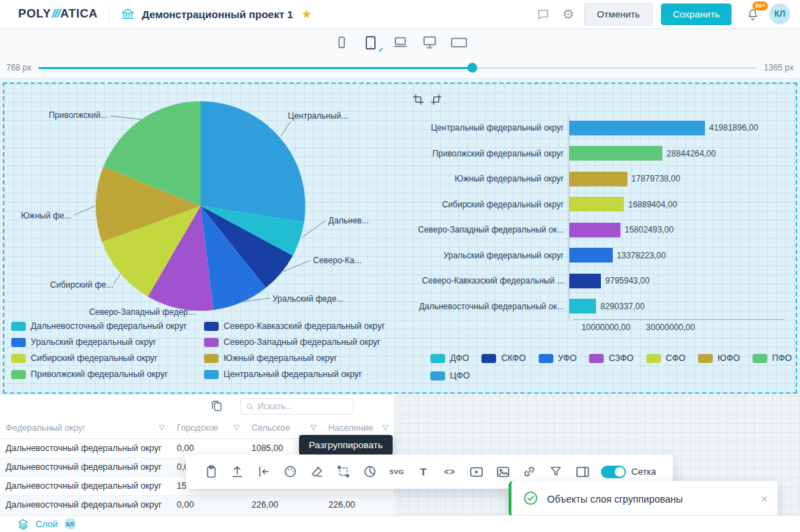 The image size is (800, 532). Describe the element at coordinates (85, 428) in the screenshot. I see `column-header: Федеральный округ` at that location.